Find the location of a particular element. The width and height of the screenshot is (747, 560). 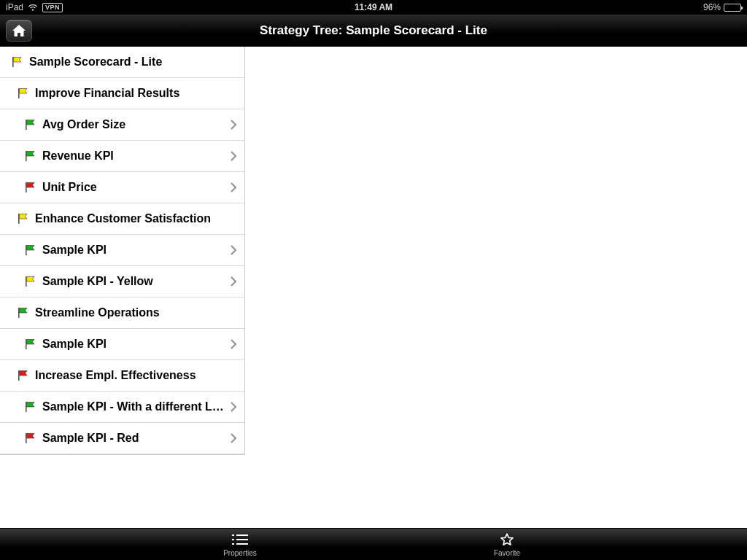

page-title: Strategy Tree: Sample Scorecard - Lite is located at coordinates (374, 31).